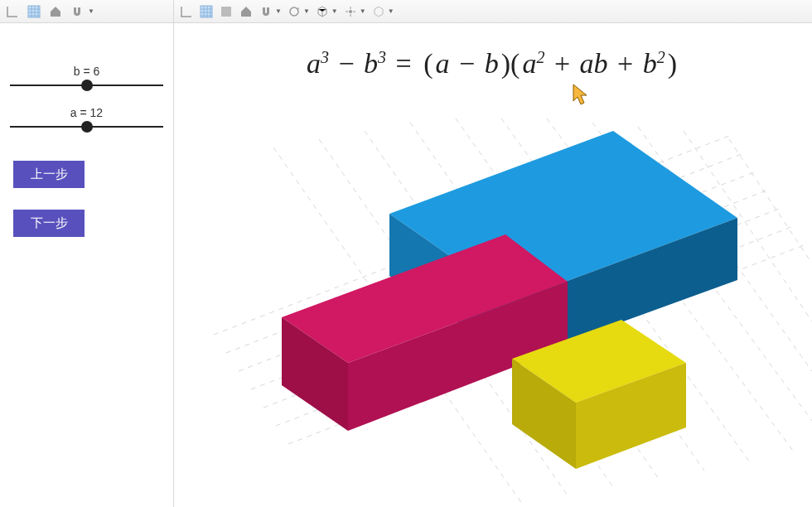 This screenshot has width=812, height=507. I want to click on plane-icon, so click(226, 12).